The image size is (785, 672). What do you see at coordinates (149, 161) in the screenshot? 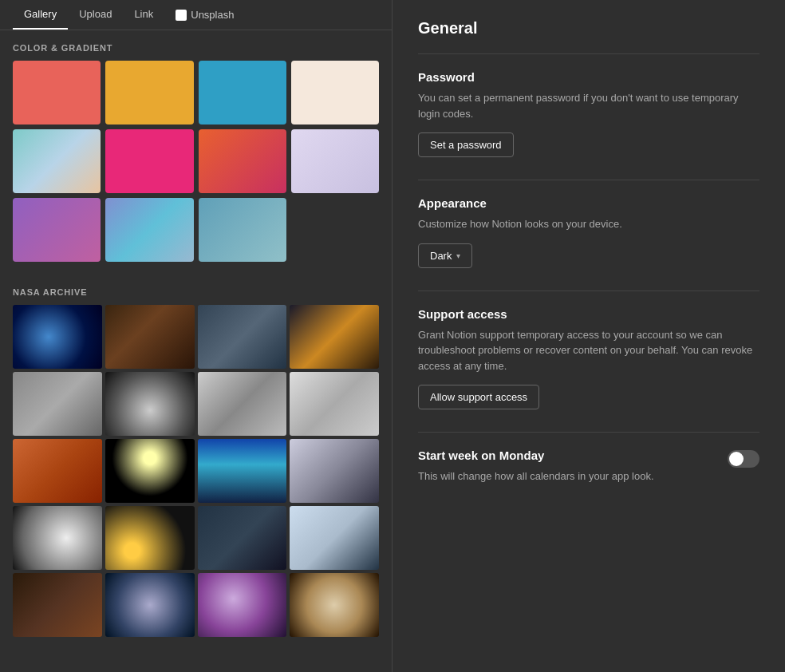
I see `color-swatch-pink` at bounding box center [149, 161].